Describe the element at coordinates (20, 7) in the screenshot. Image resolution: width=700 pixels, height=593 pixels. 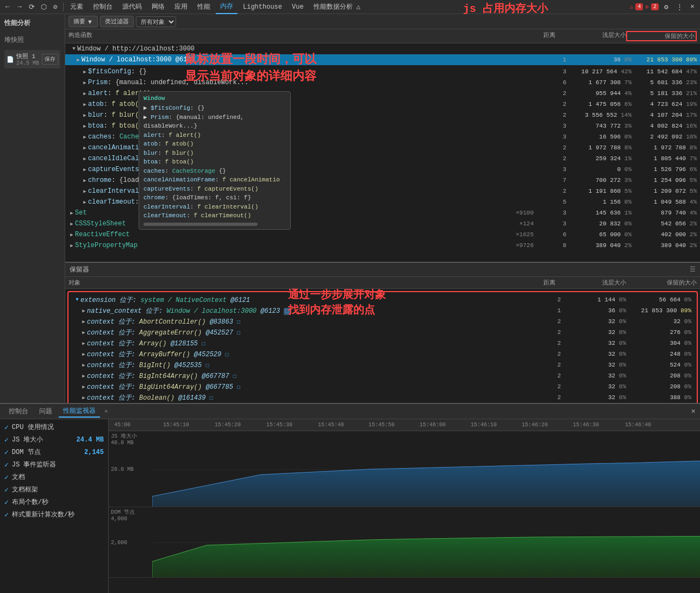
I see `forward-icon: →` at that location.